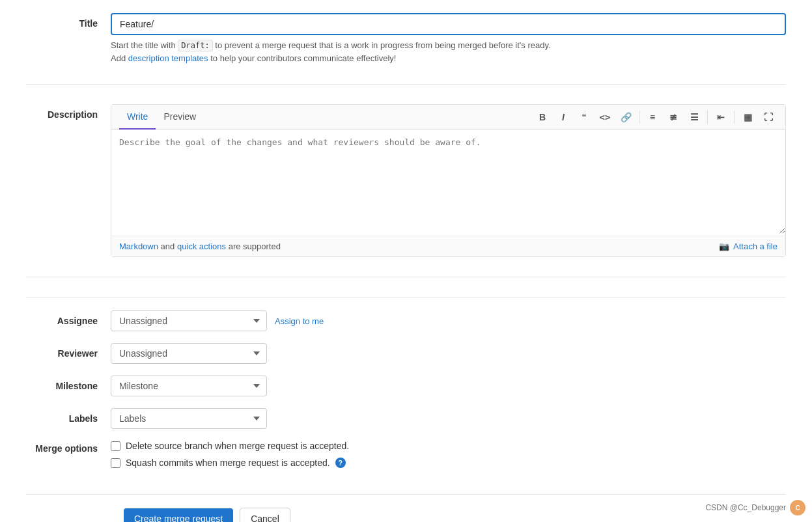  I want to click on quote-button: “, so click(584, 117).